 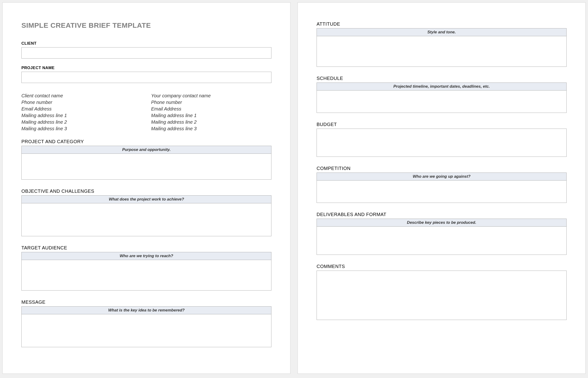 I want to click on deliverables-hint: Describe key pieces to be produced., so click(x=441, y=223).